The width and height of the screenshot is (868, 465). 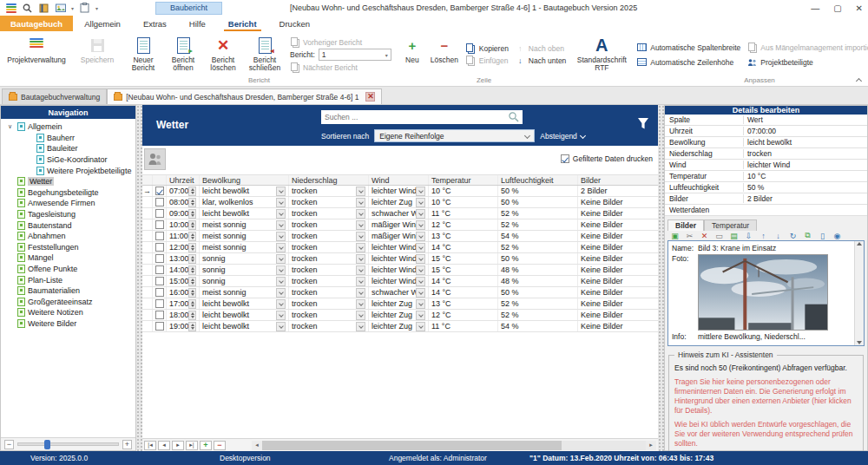 What do you see at coordinates (538, 326) in the screenshot?
I see `luftfeuchtigkeit-cell: 54 %` at bounding box center [538, 326].